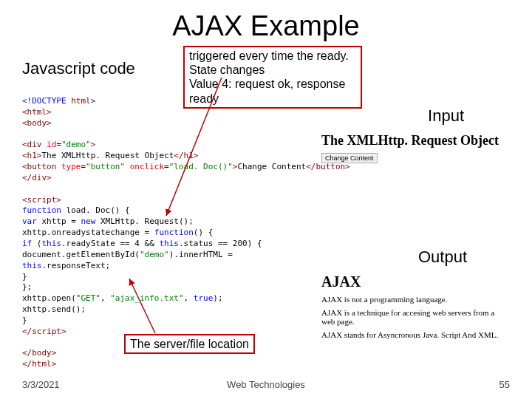 This screenshot has height=399, width=532. Describe the element at coordinates (415, 335) in the screenshot. I see `output-p3: AJAX stands for Asyncronous Java. Script…` at that location.